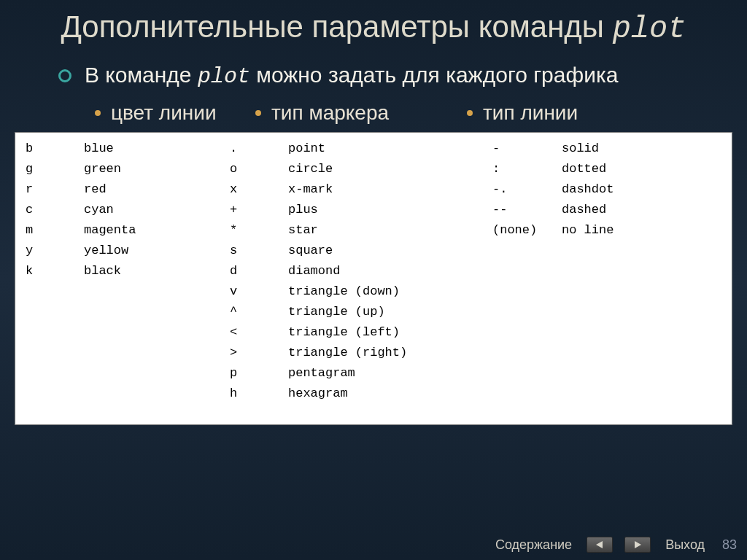  Describe the element at coordinates (527, 169) in the screenshot. I see `line-code: :` at that location.